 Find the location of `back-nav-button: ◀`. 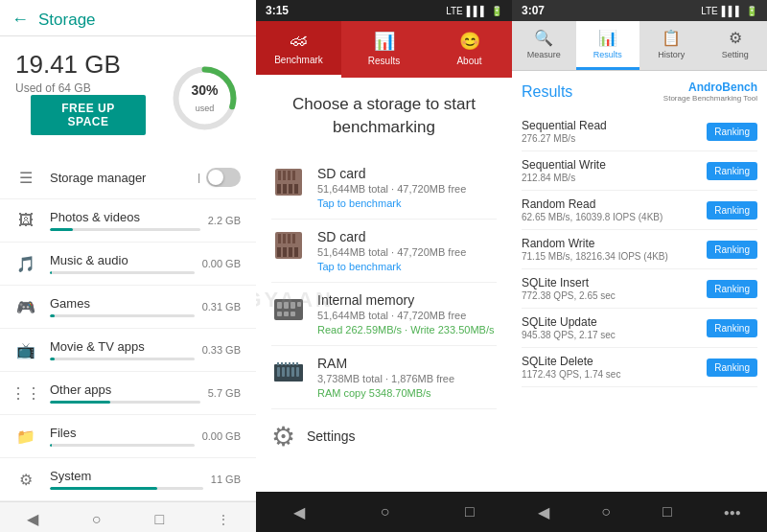

back-nav-button: ◀ is located at coordinates (33, 518).